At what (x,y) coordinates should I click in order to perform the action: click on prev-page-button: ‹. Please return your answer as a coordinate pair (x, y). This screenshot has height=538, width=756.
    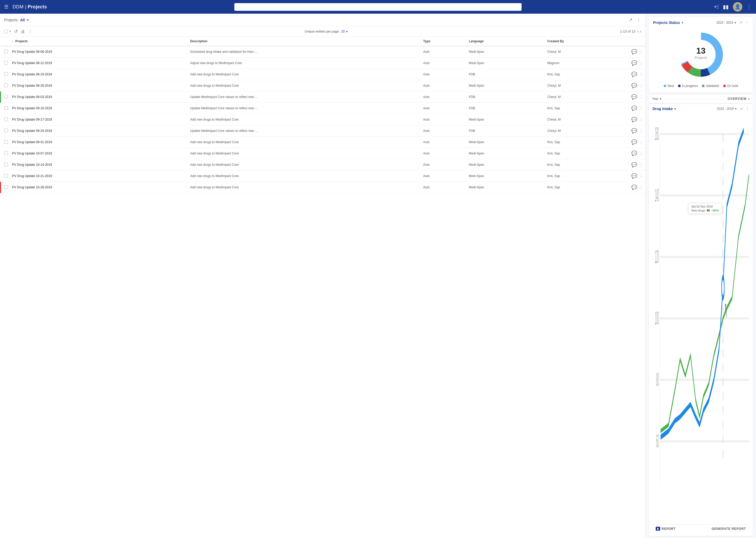
    Looking at the image, I should click on (638, 31).